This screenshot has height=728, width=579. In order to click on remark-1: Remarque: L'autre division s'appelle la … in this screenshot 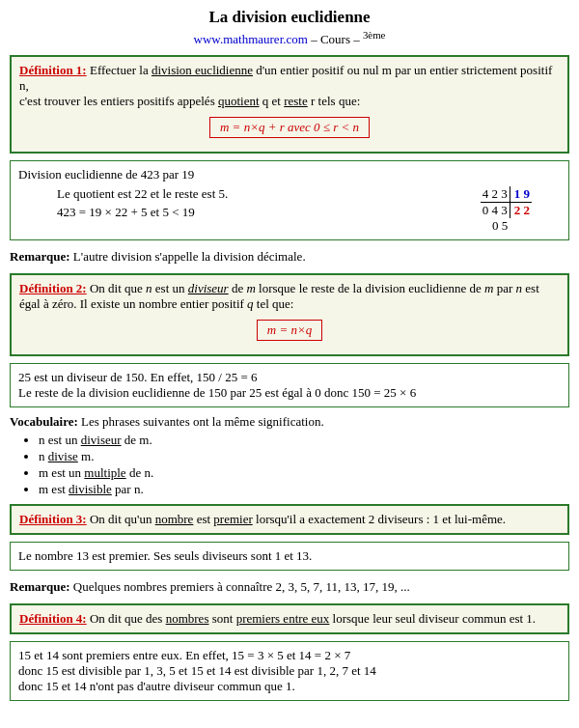, I will do `click(290, 257)`.